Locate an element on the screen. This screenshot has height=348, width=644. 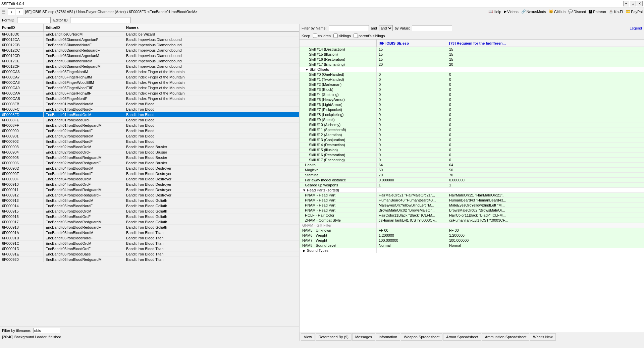
right-table-row: Skill #12 (Alteration)00 is located at coordinates (472, 135).